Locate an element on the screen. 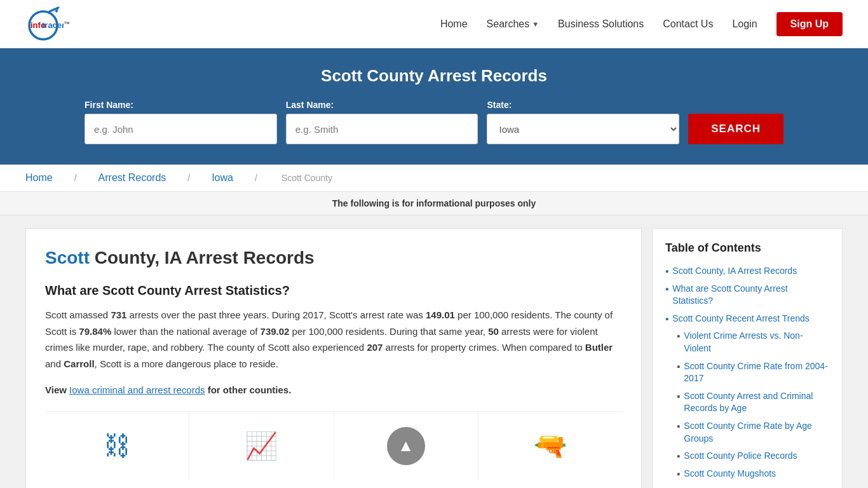  state-label: State: is located at coordinates (583, 105).